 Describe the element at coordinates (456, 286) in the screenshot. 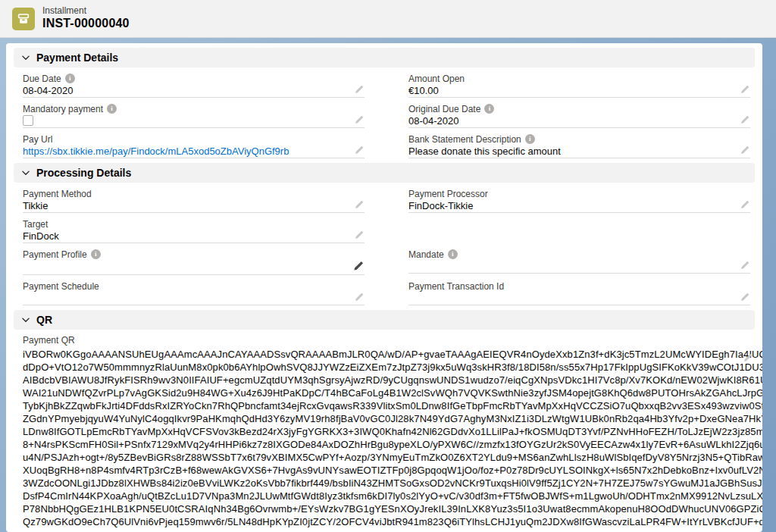

I see `field-label: Payment Transaction Id` at that location.